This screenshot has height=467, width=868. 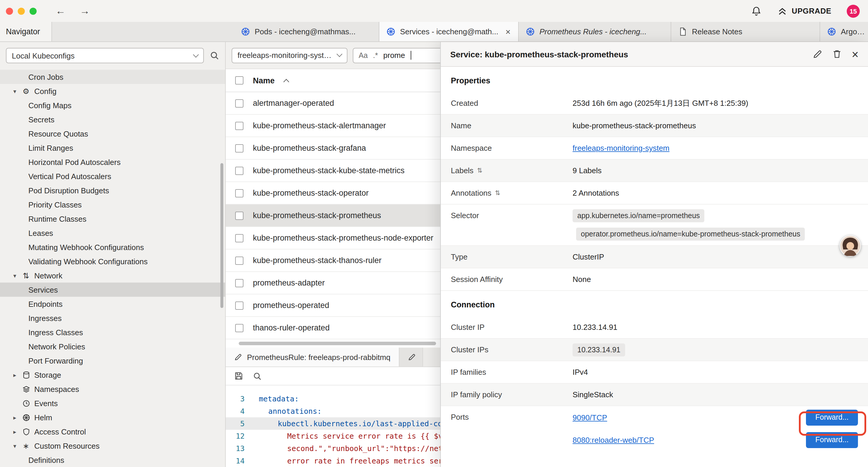 What do you see at coordinates (375, 55) in the screenshot?
I see `regex-toggle: .*` at bounding box center [375, 55].